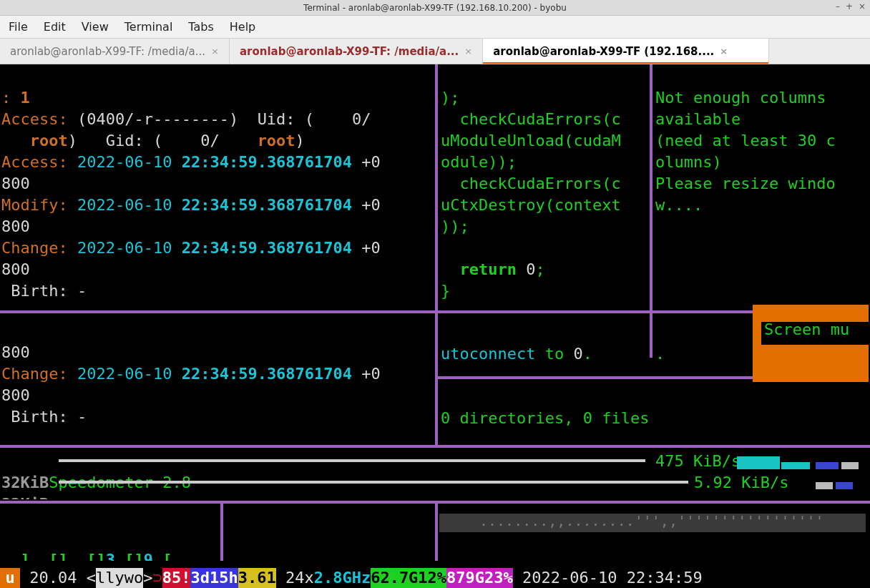  I want to click on pane-autoconnect: utoconnect to 0., so click(544, 347).